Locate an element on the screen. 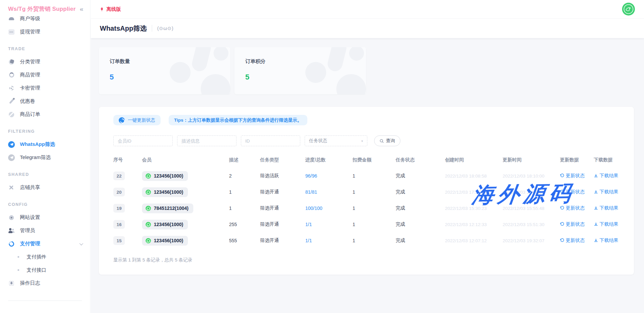 This screenshot has height=313, width=644. sidebar-item-category: 分类管理 is located at coordinates (45, 62).